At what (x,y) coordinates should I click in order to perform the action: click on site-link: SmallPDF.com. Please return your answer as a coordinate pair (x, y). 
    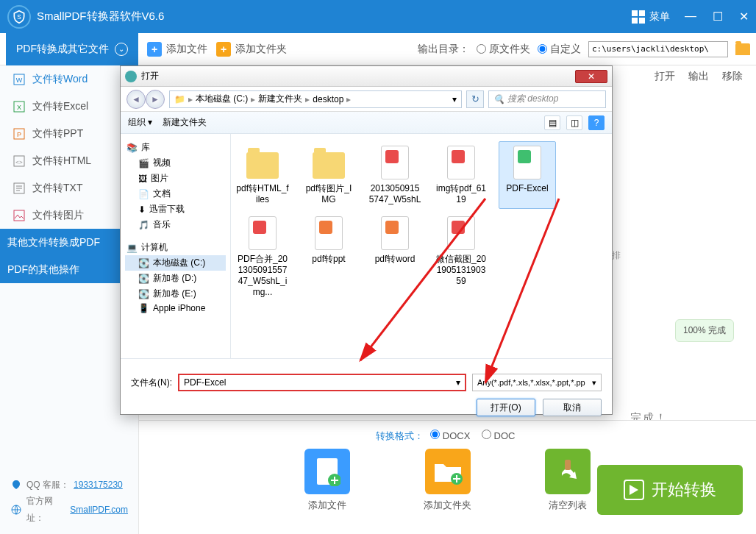
    Looking at the image, I should click on (99, 510).